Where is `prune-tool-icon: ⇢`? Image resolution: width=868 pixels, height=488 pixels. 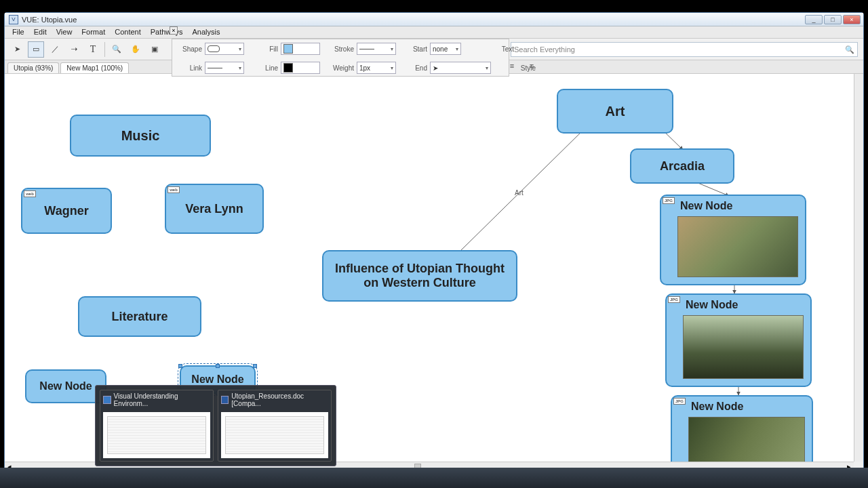 prune-tool-icon: ⇢ is located at coordinates (74, 49).